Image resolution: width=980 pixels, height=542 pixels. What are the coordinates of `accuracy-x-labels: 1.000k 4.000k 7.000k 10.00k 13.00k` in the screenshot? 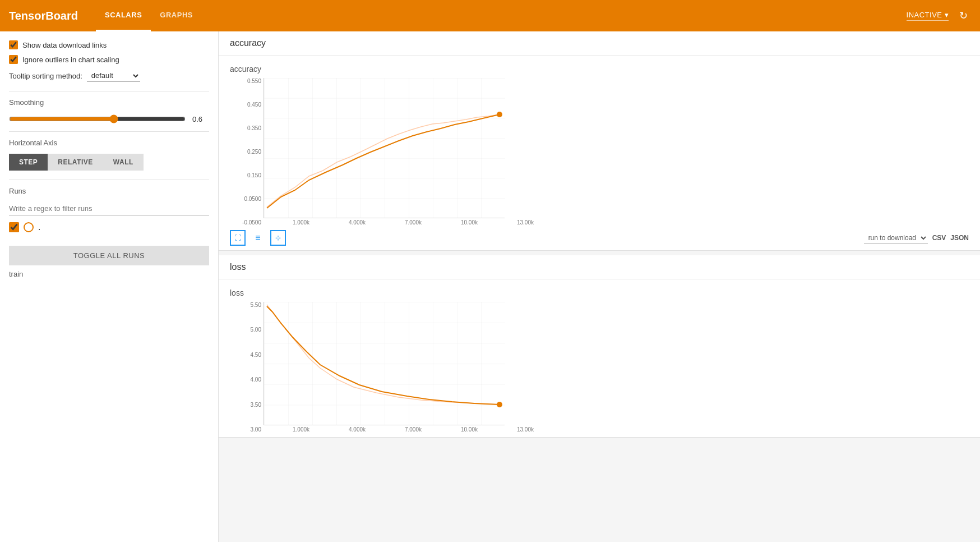 It's located at (413, 222).